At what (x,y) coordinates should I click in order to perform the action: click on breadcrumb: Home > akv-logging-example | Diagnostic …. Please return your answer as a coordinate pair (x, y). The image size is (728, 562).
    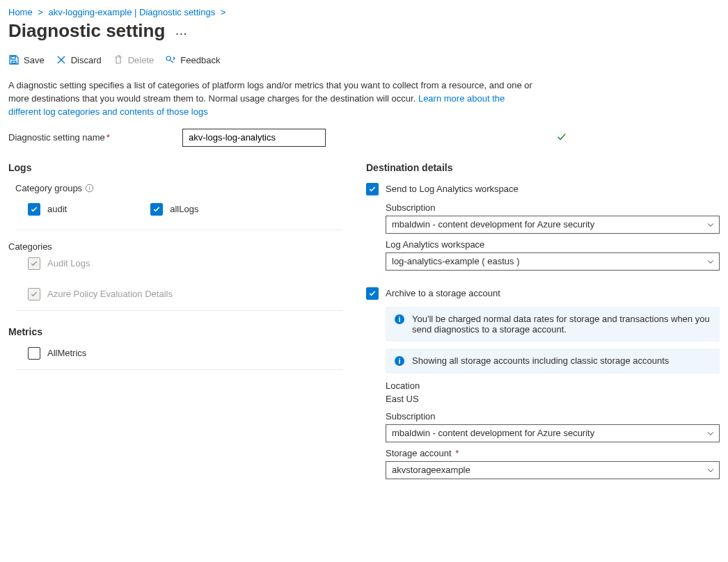
    Looking at the image, I should click on (364, 13).